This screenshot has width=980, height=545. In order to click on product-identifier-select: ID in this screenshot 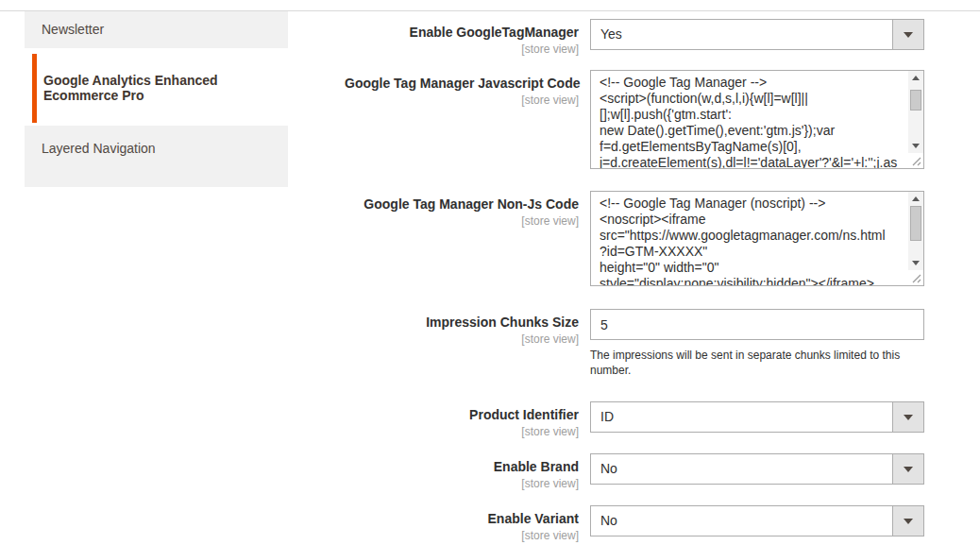, I will do `click(757, 417)`.